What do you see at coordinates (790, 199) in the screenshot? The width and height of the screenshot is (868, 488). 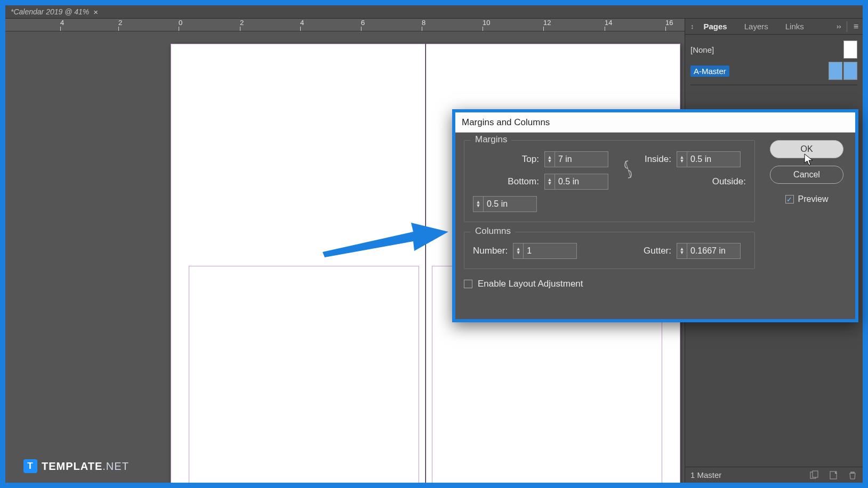 I see `preview-checkbox` at bounding box center [790, 199].